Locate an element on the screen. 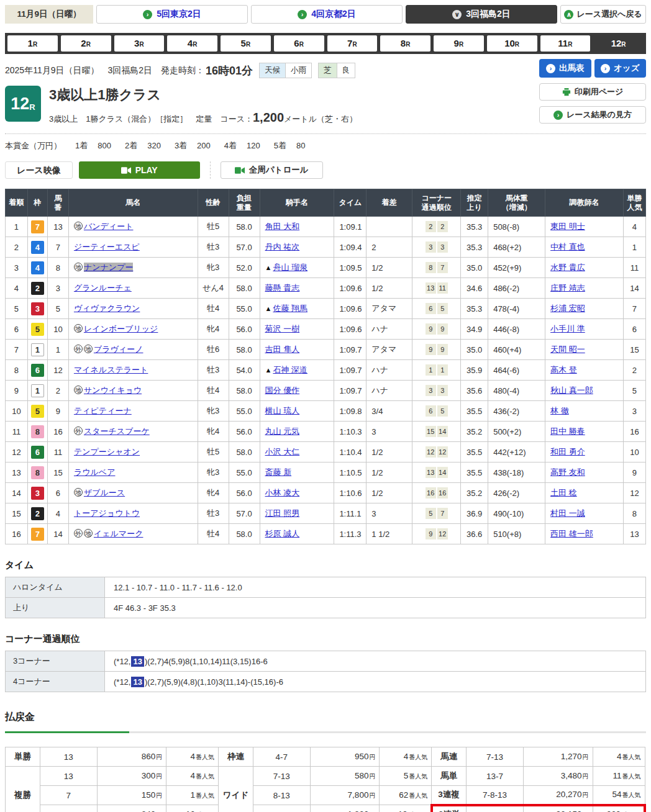  trainer-link: 小手川 準 is located at coordinates (568, 329).